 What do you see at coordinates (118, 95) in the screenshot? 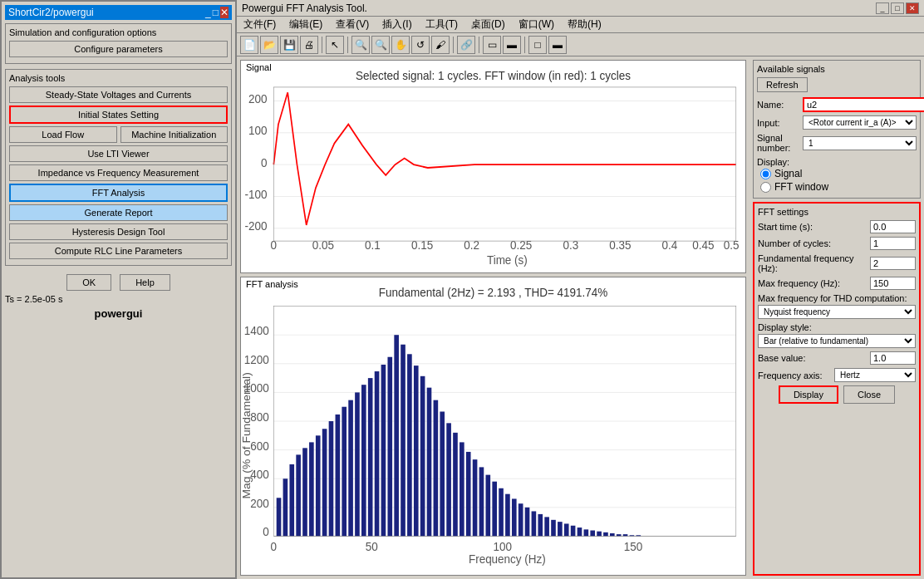
I see `steady-state-btn: Steady-State Voltages and Currents` at bounding box center [118, 95].